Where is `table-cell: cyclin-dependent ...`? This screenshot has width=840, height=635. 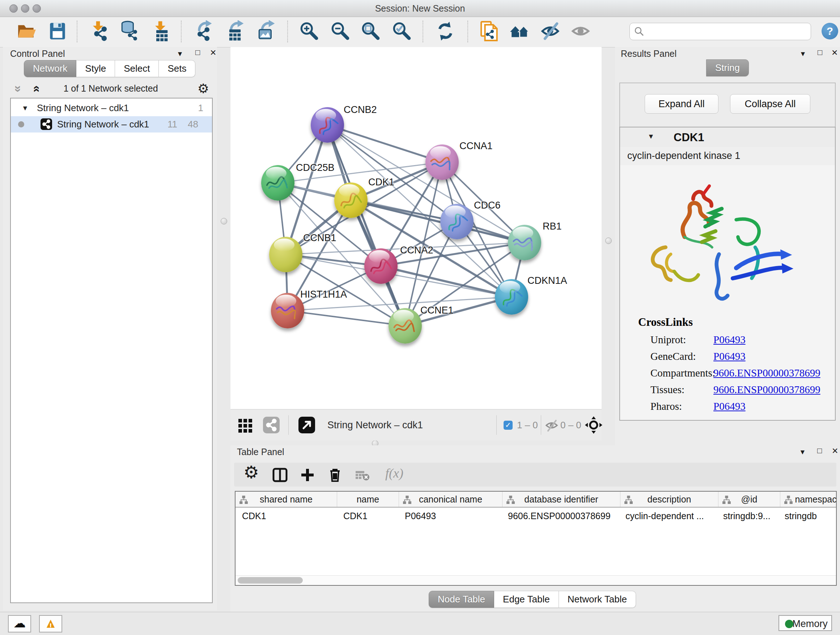
table-cell: cyclin-dependent ... is located at coordinates (668, 516).